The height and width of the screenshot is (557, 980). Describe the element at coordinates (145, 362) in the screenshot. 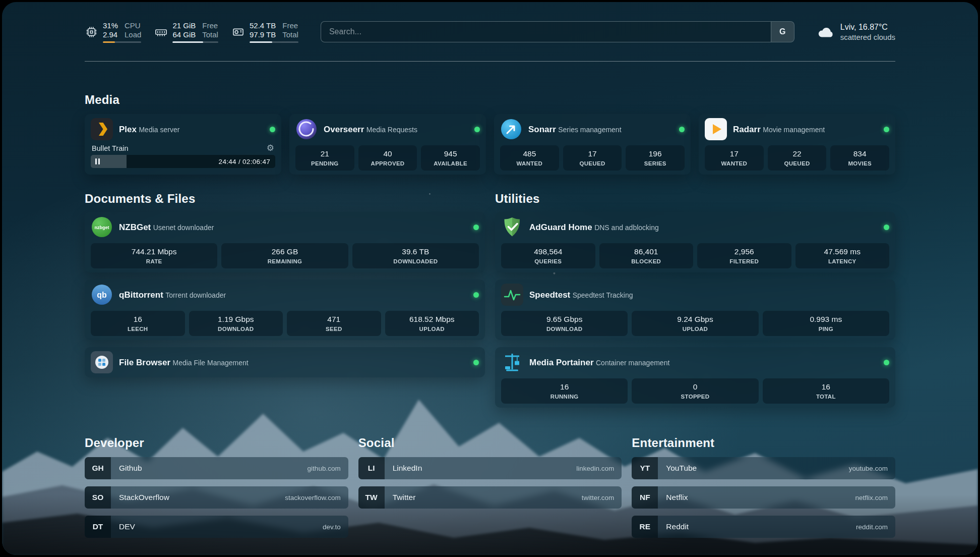

I see `service-name: File Browser` at that location.